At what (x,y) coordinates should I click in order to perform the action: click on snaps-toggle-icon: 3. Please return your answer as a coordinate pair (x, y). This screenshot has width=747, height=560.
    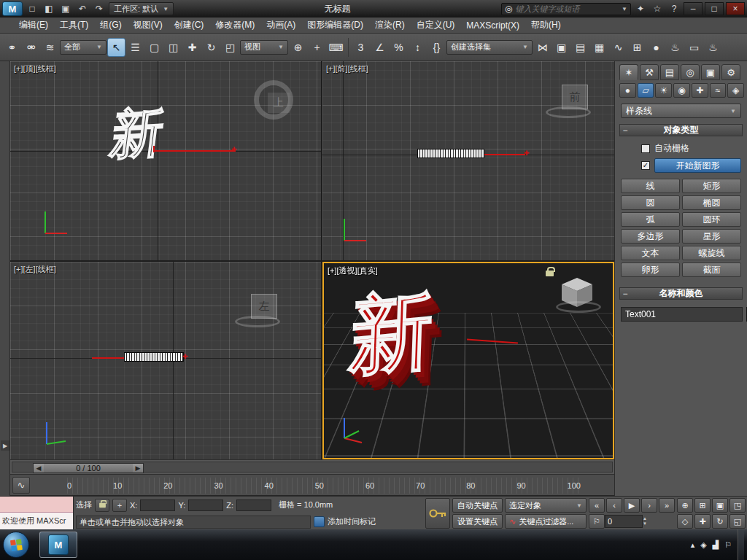
    Looking at the image, I should click on (360, 47).